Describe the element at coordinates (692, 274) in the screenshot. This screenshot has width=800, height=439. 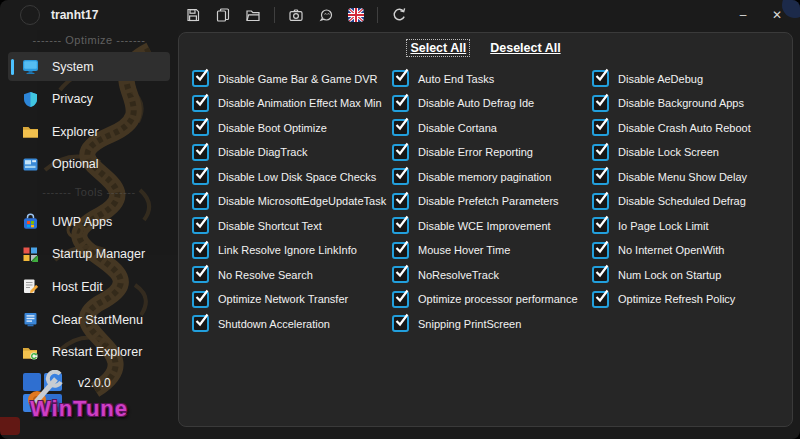
I see `tweak-checkbox-row: Num Lock on Startup` at that location.